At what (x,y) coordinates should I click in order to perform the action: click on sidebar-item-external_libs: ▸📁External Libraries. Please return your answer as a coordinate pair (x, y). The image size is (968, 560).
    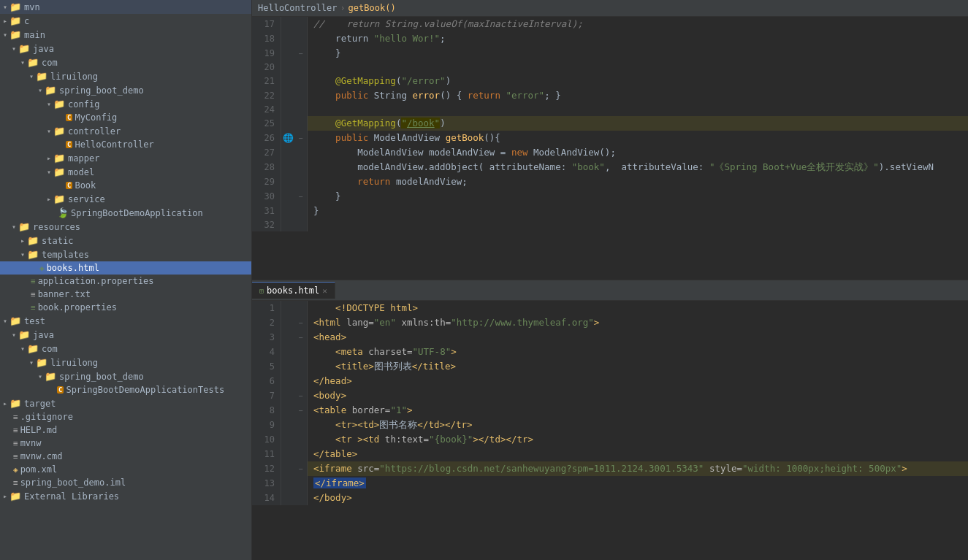
    Looking at the image, I should click on (126, 496).